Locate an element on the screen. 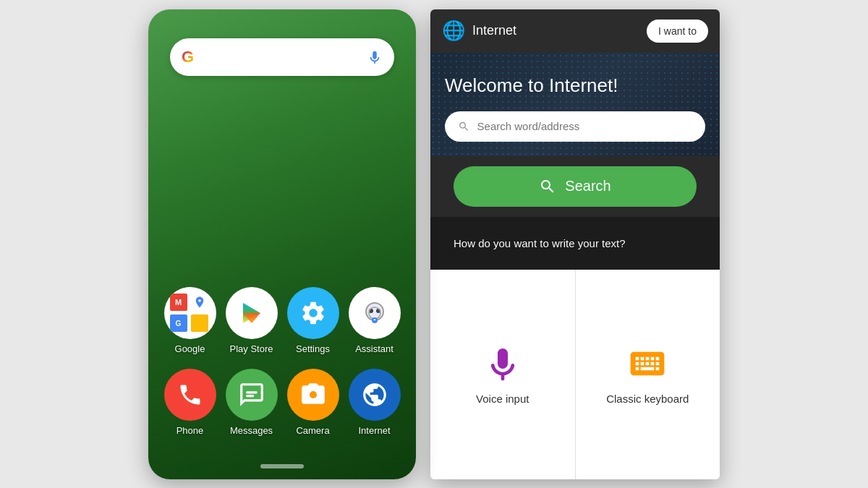 The height and width of the screenshot is (488, 868). app-grid: M G Google is located at coordinates (282, 361).